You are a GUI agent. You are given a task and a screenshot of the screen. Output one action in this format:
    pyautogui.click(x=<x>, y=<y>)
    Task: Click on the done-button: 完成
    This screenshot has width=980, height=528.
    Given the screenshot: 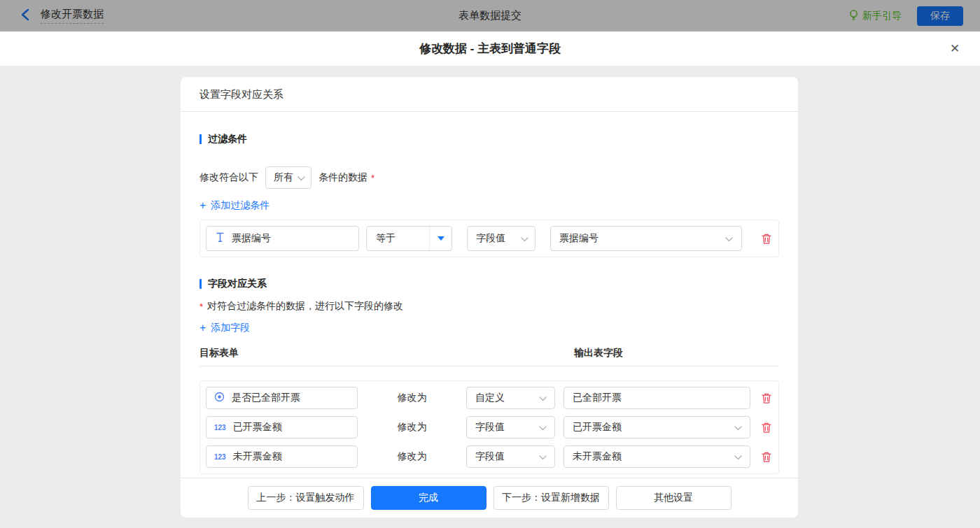 What is the action you would take?
    pyautogui.click(x=428, y=498)
    